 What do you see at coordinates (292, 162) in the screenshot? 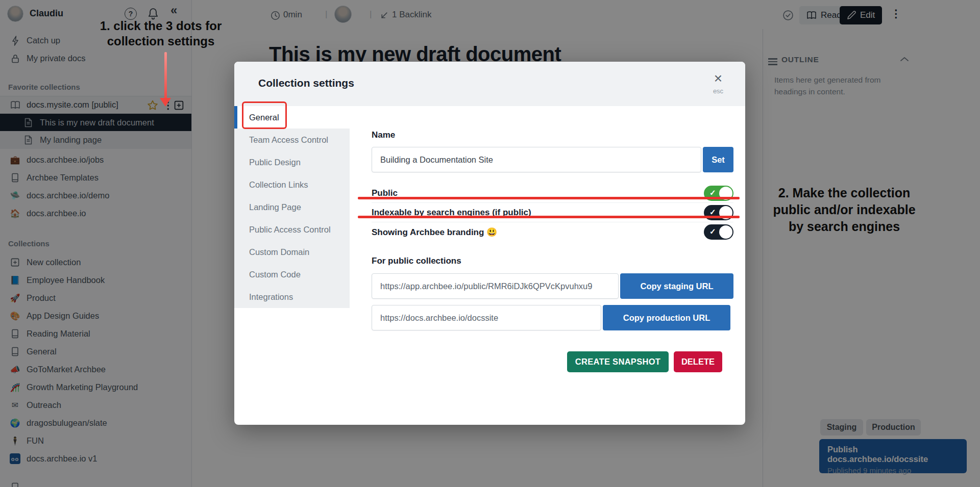
I see `tab-public-design: Public Design` at bounding box center [292, 162].